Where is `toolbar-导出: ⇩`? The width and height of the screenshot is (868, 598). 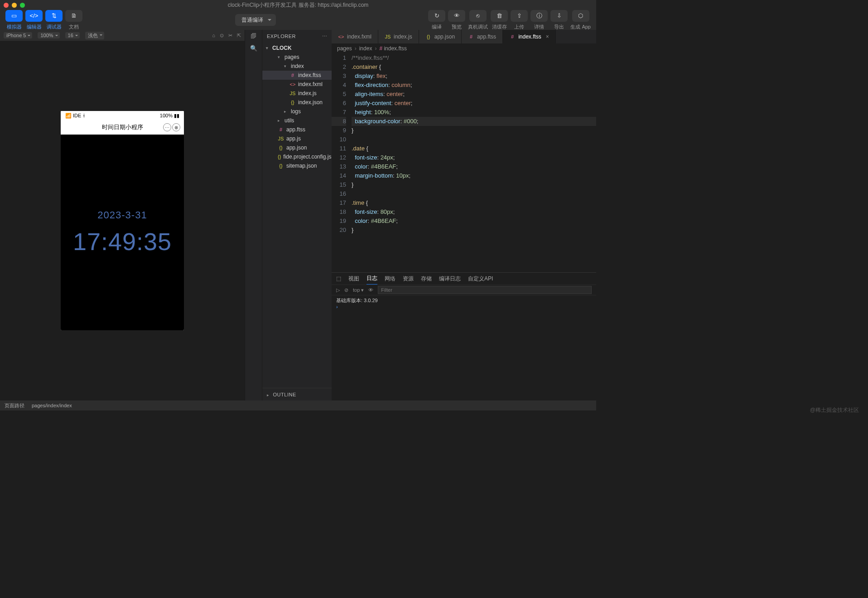 toolbar-导出: ⇩ is located at coordinates (559, 16).